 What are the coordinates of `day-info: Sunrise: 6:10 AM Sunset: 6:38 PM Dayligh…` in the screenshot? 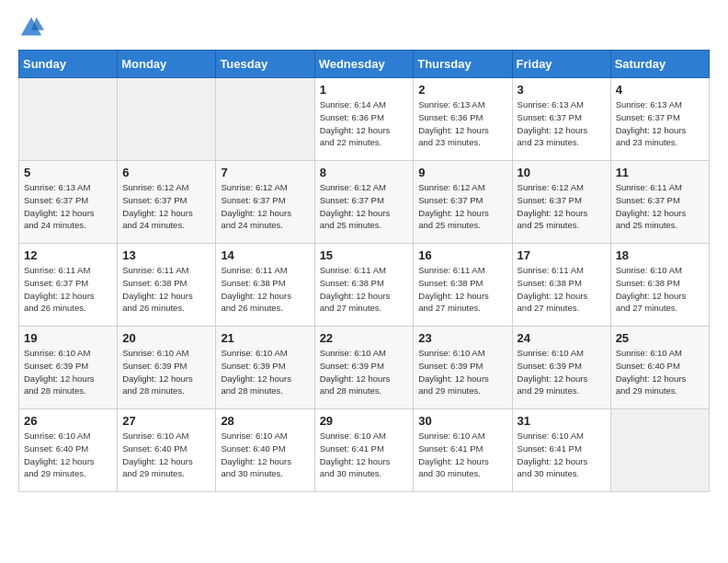 It's located at (660, 289).